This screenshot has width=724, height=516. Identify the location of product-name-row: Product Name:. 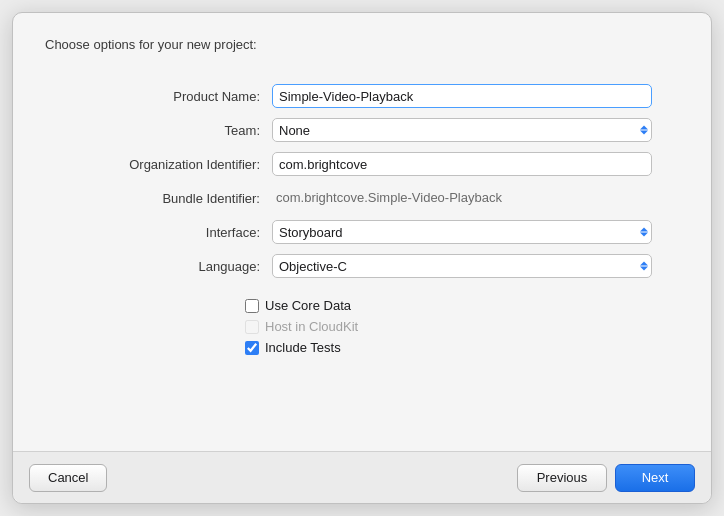
(362, 96).